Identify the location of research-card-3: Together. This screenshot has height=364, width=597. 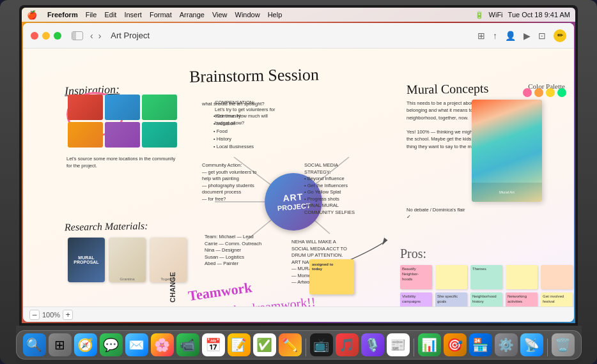
(168, 260).